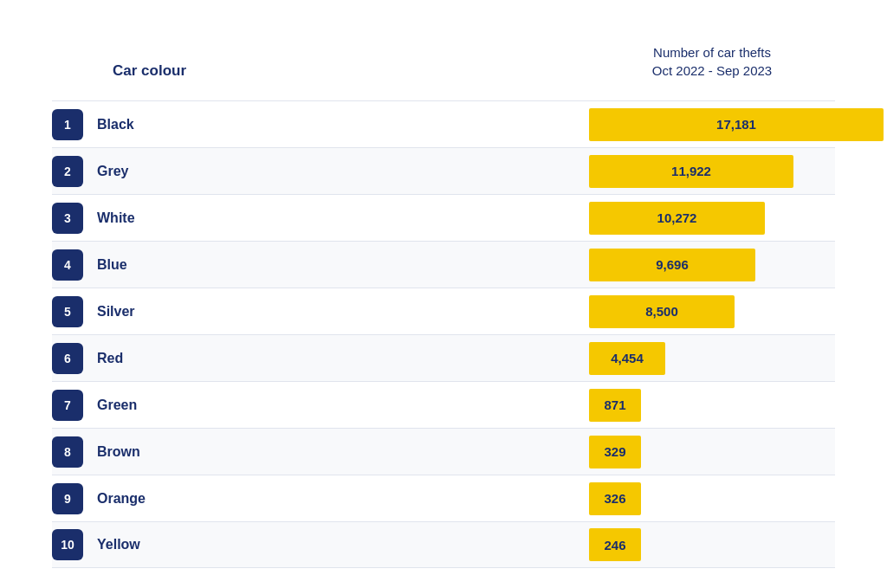 The image size is (887, 588). I want to click on bar-cell: 8,500, so click(712, 312).